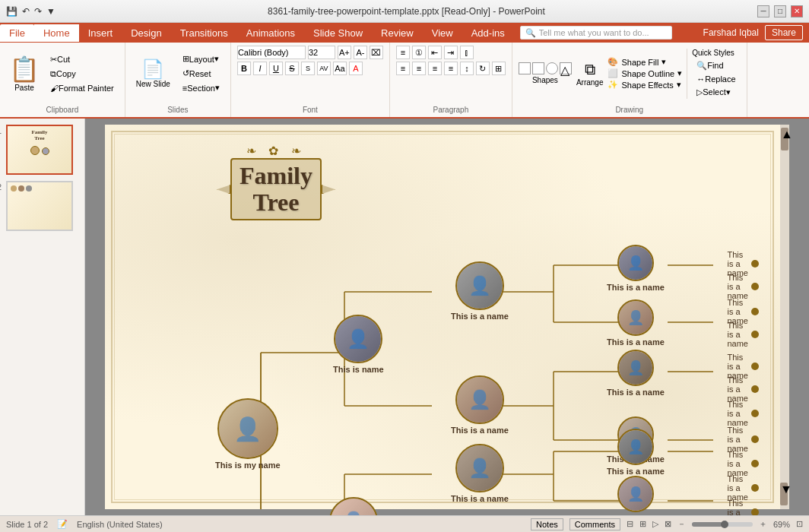 The image size is (809, 532). I want to click on align-right-button: ≡, so click(435, 68).